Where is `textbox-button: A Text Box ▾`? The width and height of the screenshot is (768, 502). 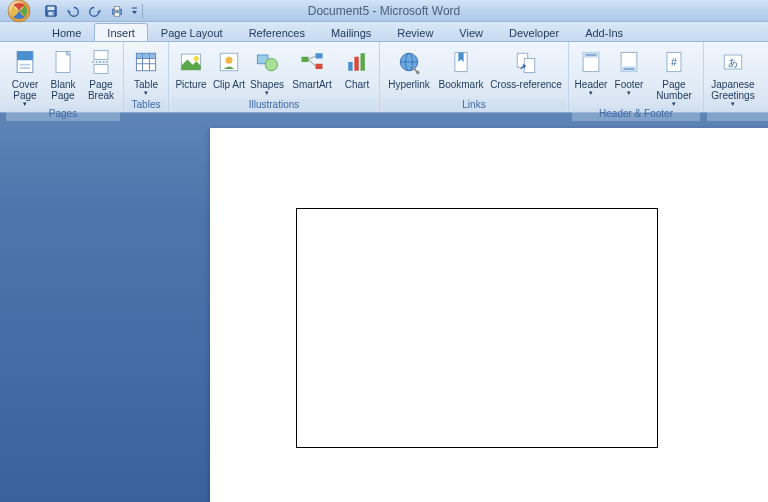
textbox-button: A Text Box ▾ is located at coordinates (764, 76).